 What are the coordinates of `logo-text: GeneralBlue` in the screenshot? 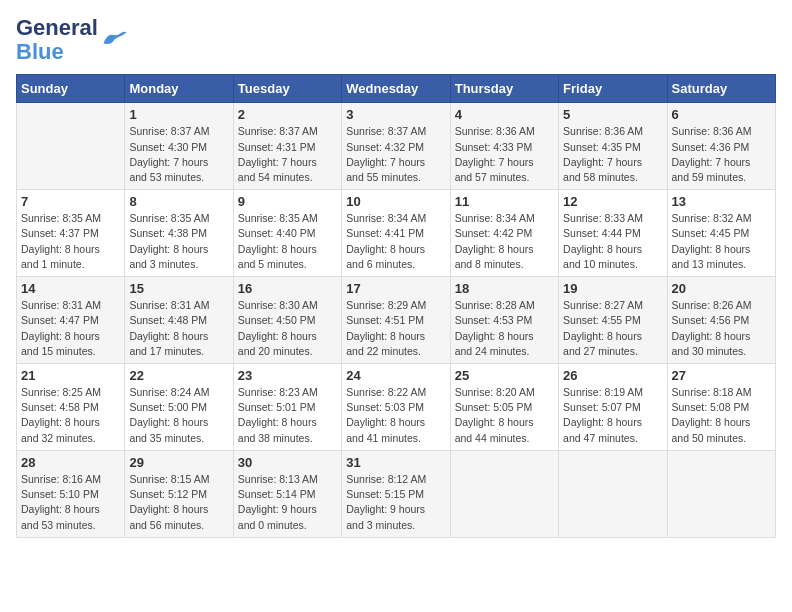 It's located at (57, 40).